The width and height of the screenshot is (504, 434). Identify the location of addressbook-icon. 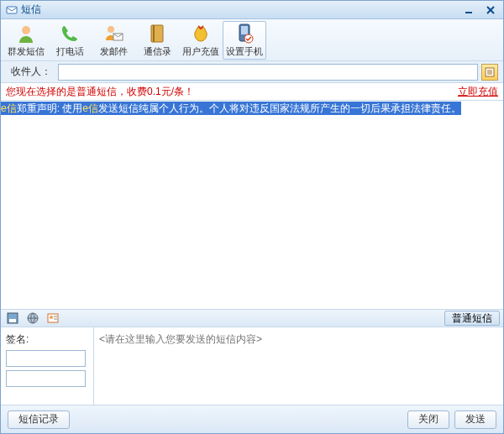
(157, 34).